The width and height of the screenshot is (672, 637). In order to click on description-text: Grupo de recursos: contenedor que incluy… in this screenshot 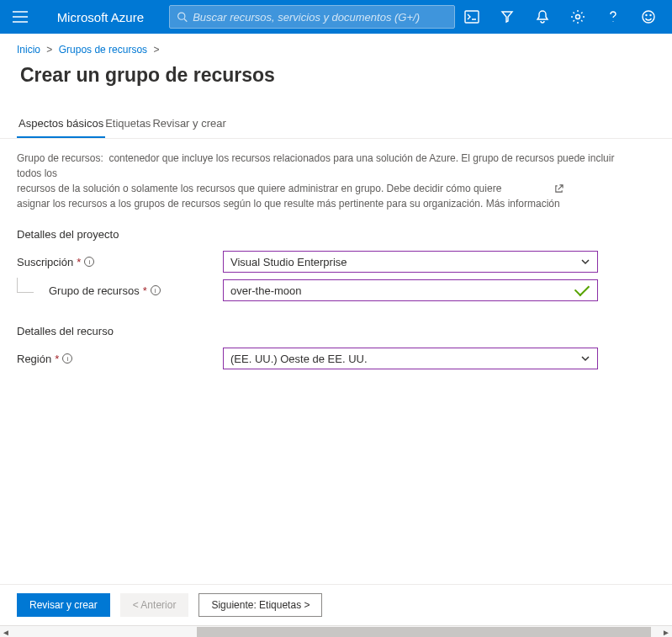, I will do `click(320, 178)`.